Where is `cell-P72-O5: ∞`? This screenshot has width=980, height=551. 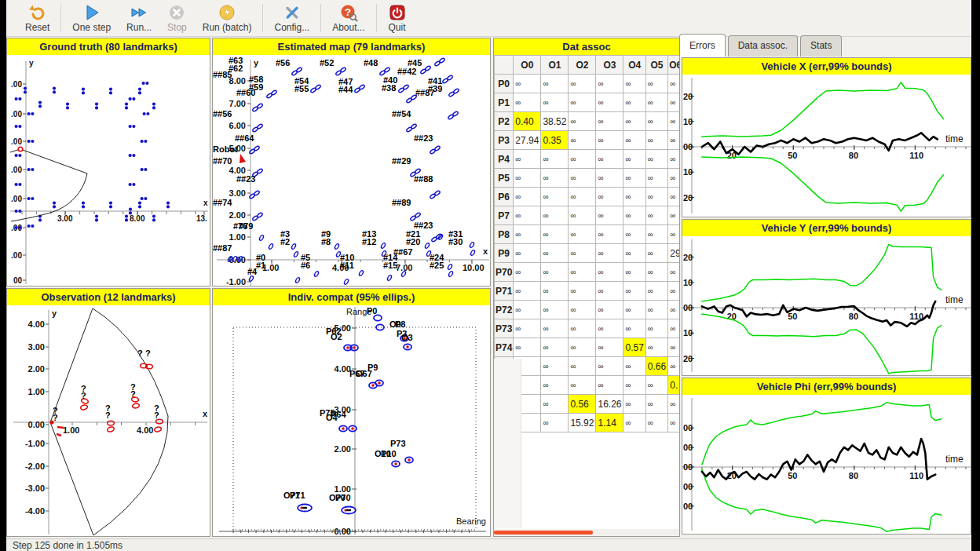 cell-P72-O5: ∞ is located at coordinates (656, 310).